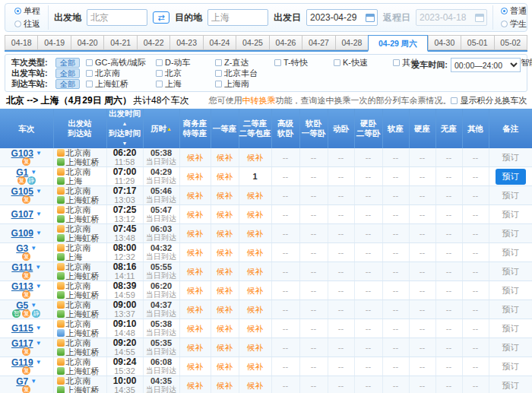 This screenshot has height=393, width=532. What do you see at coordinates (514, 11) in the screenshot?
I see `passenger-type-普通: 普通` at bounding box center [514, 11].